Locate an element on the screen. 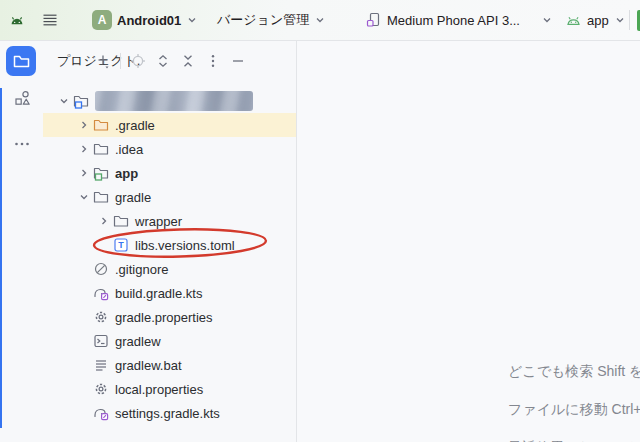 Image resolution: width=640 pixels, height=442 pixels. project-selector: A Android01 is located at coordinates (145, 20).